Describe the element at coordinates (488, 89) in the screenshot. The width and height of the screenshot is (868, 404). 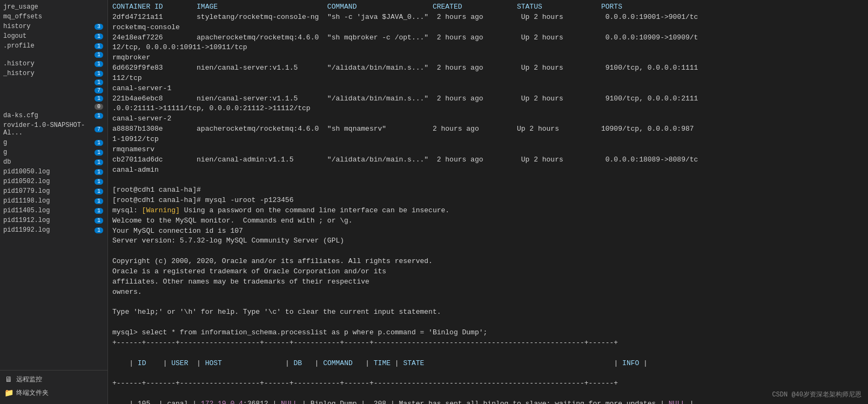
I see `docker-row-3-names: canal-server-1` at that location.